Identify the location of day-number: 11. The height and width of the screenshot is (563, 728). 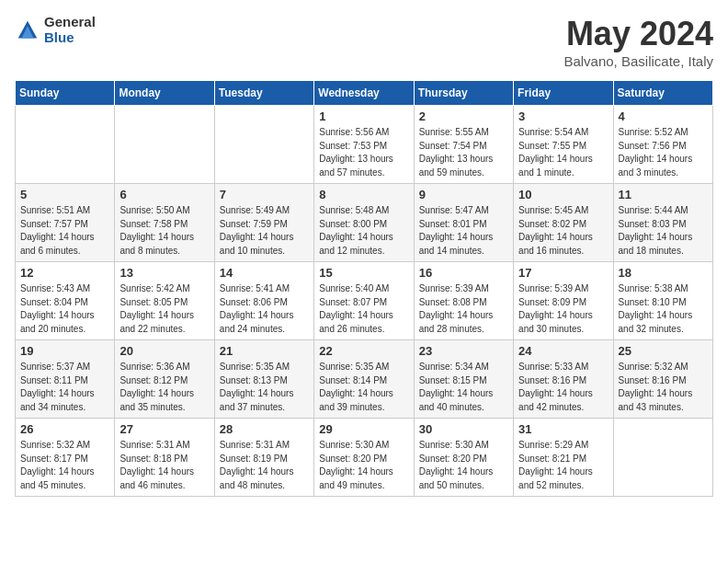
(664, 195).